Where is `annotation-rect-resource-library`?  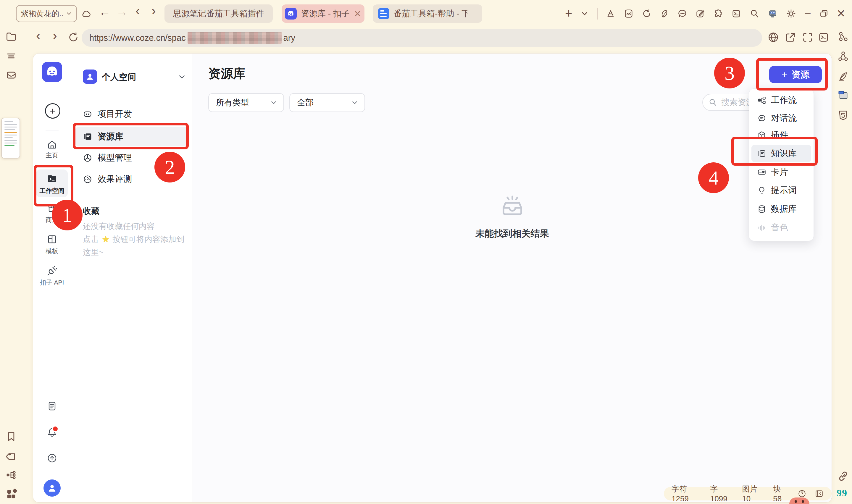 annotation-rect-resource-library is located at coordinates (131, 136).